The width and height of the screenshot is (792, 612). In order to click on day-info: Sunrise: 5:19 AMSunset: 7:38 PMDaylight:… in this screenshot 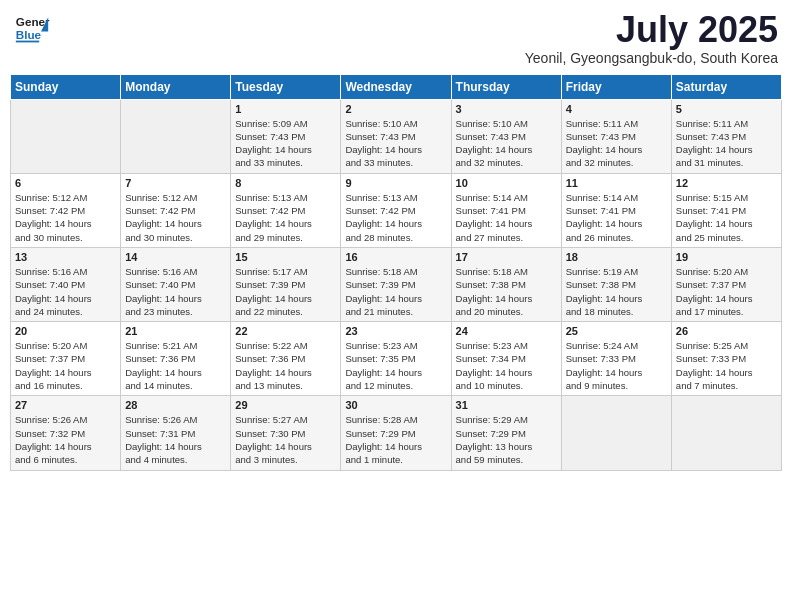, I will do `click(616, 292)`.